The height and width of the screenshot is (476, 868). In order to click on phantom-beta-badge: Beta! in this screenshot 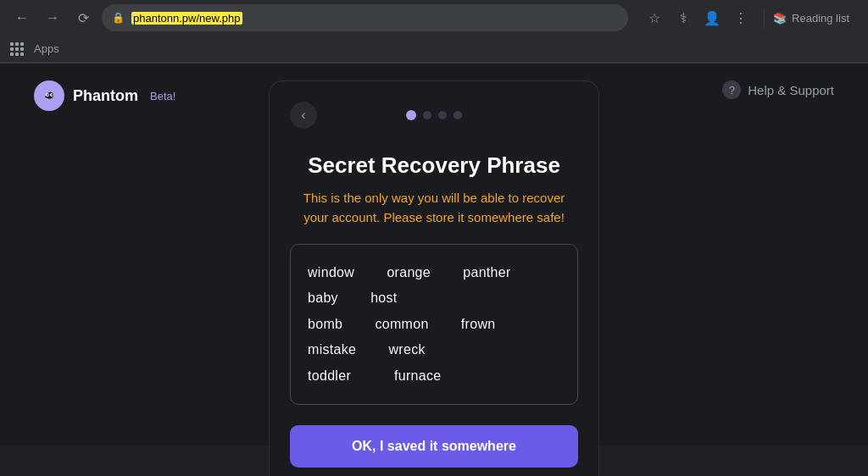, I will do `click(163, 97)`.